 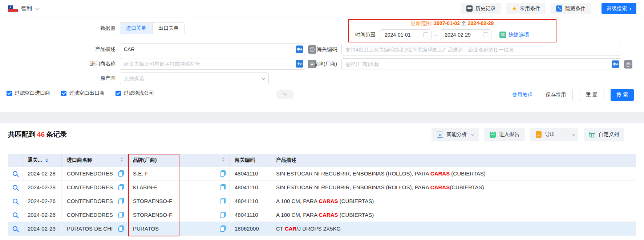 What do you see at coordinates (556, 95) in the screenshot?
I see `save-favorite-button: 保存常用` at bounding box center [556, 95].